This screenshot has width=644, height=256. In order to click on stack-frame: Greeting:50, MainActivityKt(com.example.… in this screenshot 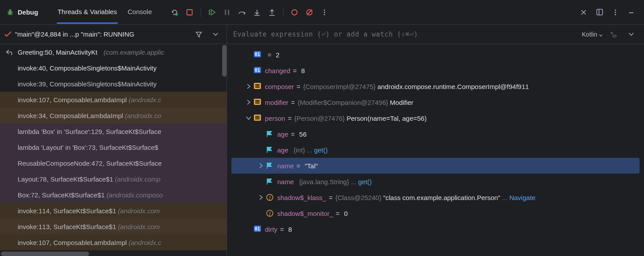, I will do `click(113, 52)`.